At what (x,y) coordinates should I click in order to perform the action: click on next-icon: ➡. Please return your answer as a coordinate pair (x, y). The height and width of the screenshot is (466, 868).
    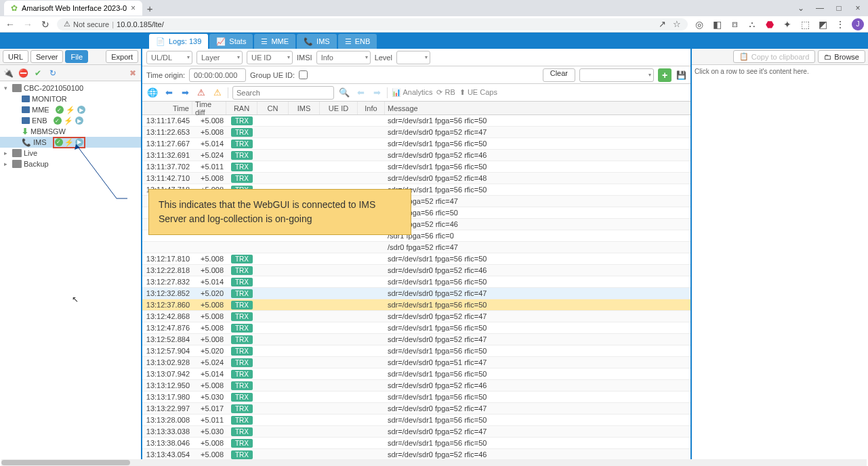
    Looking at the image, I should click on (185, 93).